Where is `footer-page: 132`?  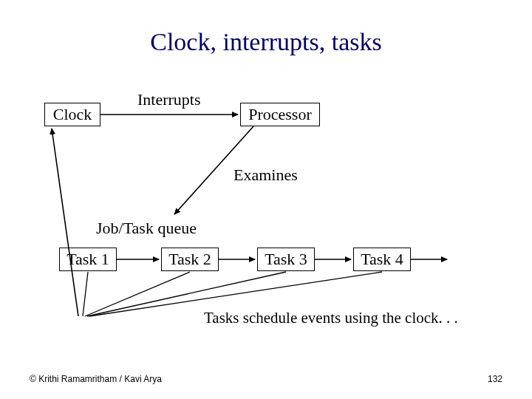
footer-page: 132 is located at coordinates (495, 379).